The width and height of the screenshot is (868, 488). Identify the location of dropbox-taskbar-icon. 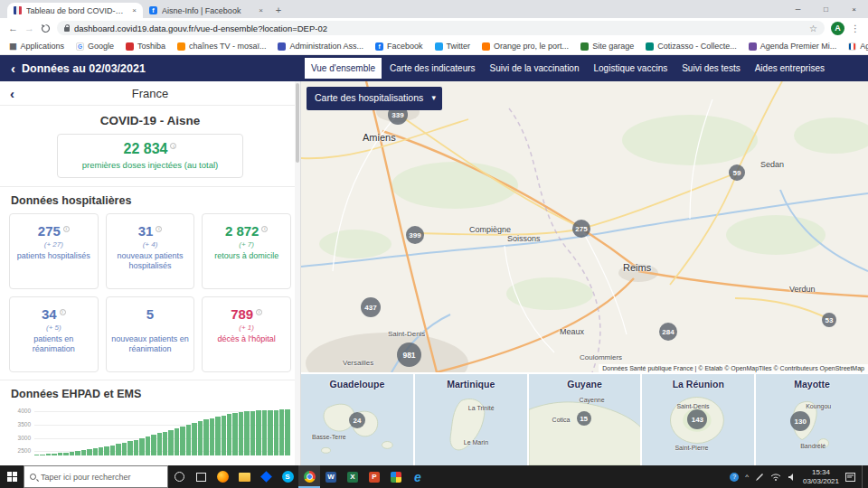
(266, 477).